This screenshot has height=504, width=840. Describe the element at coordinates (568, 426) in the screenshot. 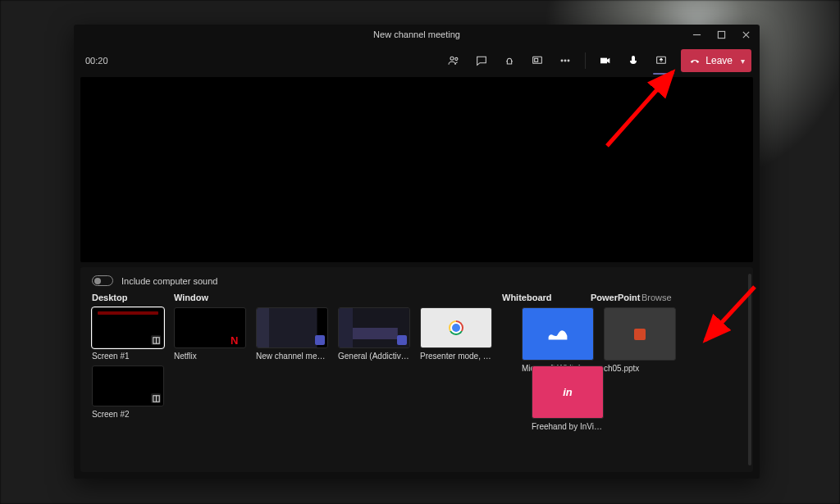

I see `tile-label: Freehand by InVision` at that location.